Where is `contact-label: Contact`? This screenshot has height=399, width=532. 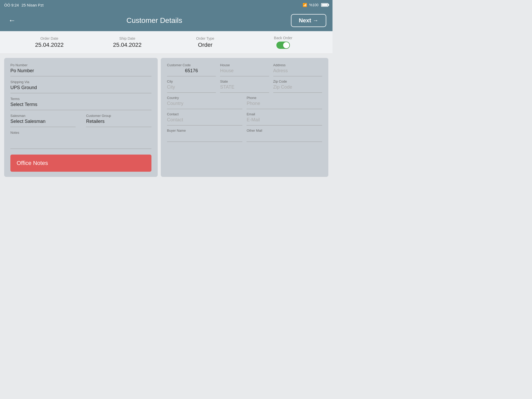
contact-label: Contact is located at coordinates (205, 114).